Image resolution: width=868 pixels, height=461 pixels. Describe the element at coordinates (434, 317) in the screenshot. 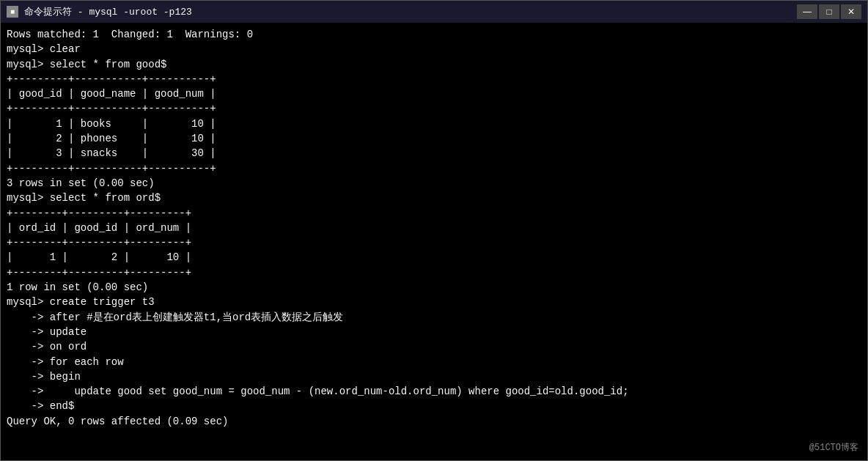

I see `terminal-line: -> after #是在ord表上创建触发器t1,当ord表插入数据之后触发` at that location.